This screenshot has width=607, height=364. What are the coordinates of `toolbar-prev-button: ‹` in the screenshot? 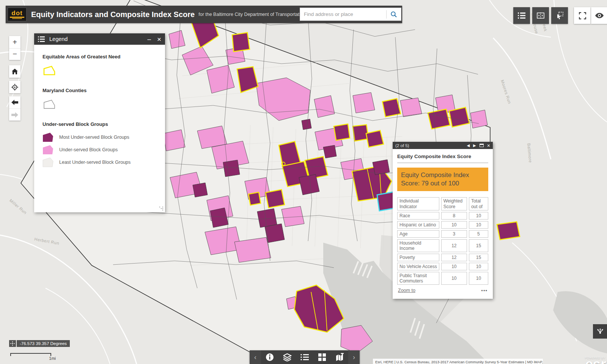 It's located at (255, 357).